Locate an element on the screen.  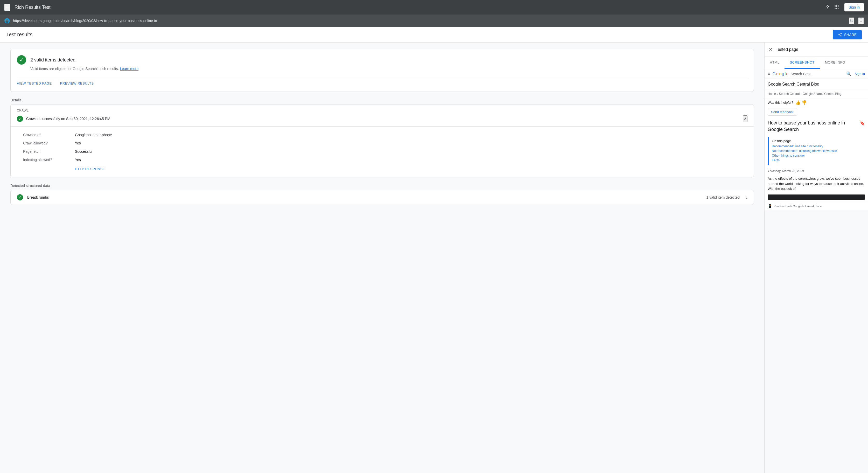
page-fetch-label: Page fetch is located at coordinates (49, 151).